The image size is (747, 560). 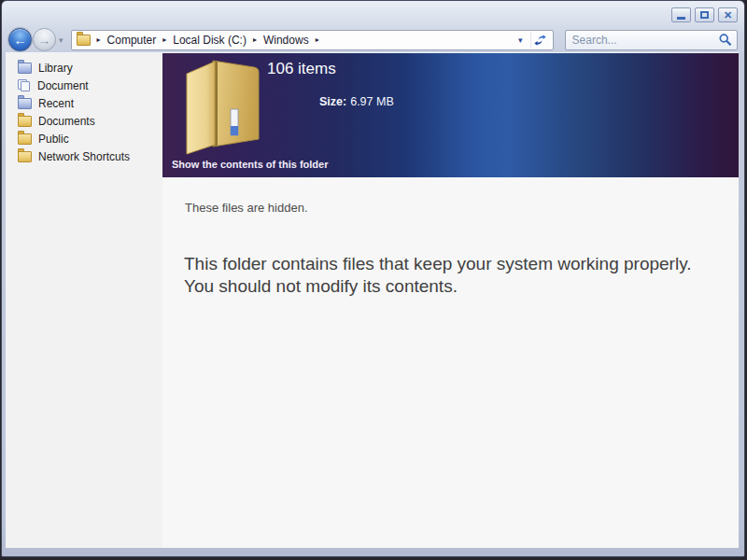 What do you see at coordinates (704, 15) in the screenshot?
I see `window-controls: ✕` at bounding box center [704, 15].